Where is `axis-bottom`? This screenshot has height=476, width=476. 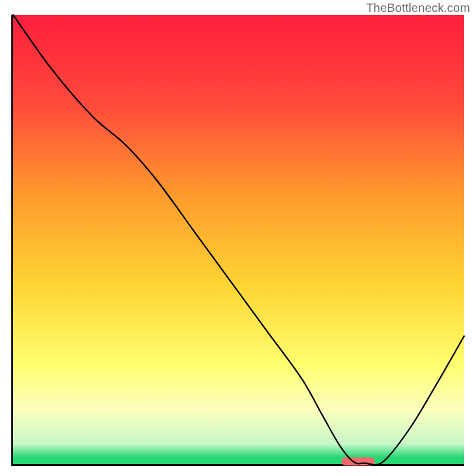
axis-bottom is located at coordinates (238, 465).